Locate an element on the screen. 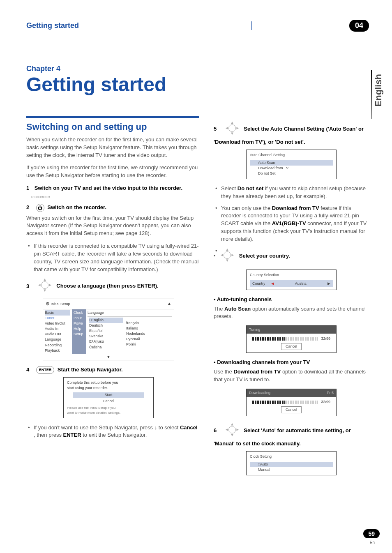 The image size is (392, 553). step-3-text: Choose a language (then press ENTER). is located at coordinates (108, 286).